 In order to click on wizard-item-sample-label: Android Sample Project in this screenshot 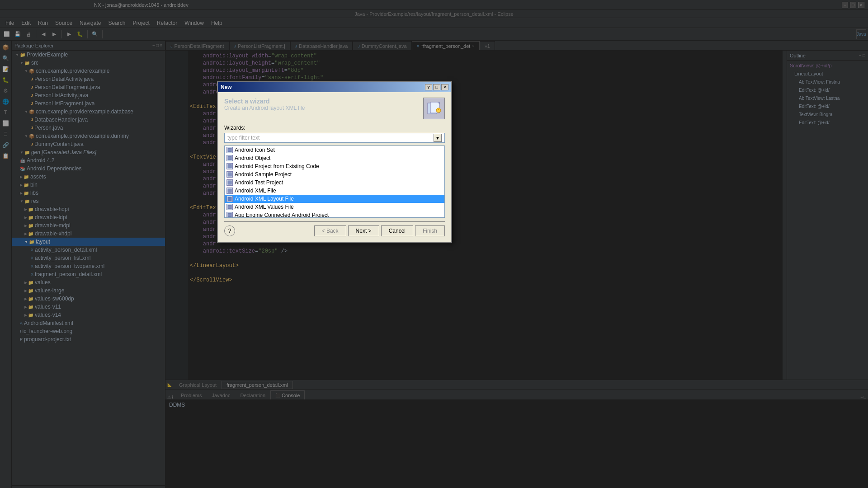, I will do `click(263, 174)`.